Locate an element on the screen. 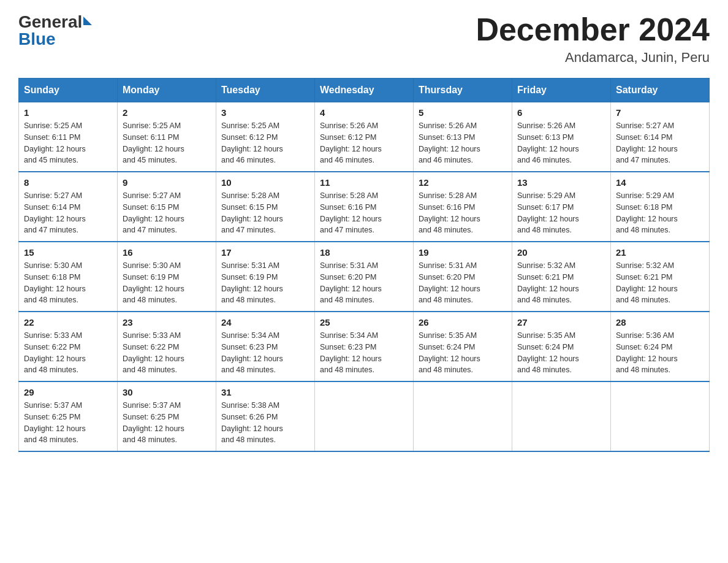 The image size is (728, 563). table-row: 4 Sunrise: 5:26 AM Sunset: 6:12 PM Dayli… is located at coordinates (364, 137).